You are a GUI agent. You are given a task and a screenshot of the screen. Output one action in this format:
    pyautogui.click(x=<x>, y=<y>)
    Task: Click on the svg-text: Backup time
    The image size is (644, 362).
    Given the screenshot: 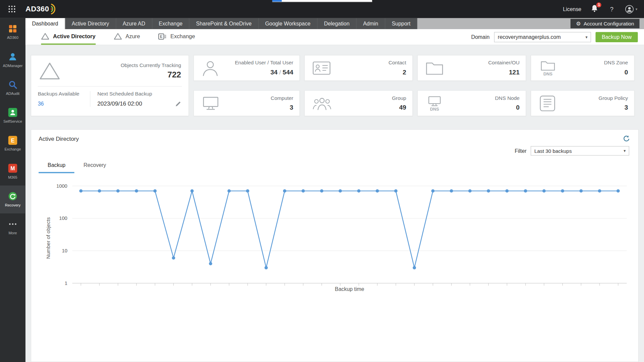 What is the action you would take?
    pyautogui.click(x=350, y=289)
    